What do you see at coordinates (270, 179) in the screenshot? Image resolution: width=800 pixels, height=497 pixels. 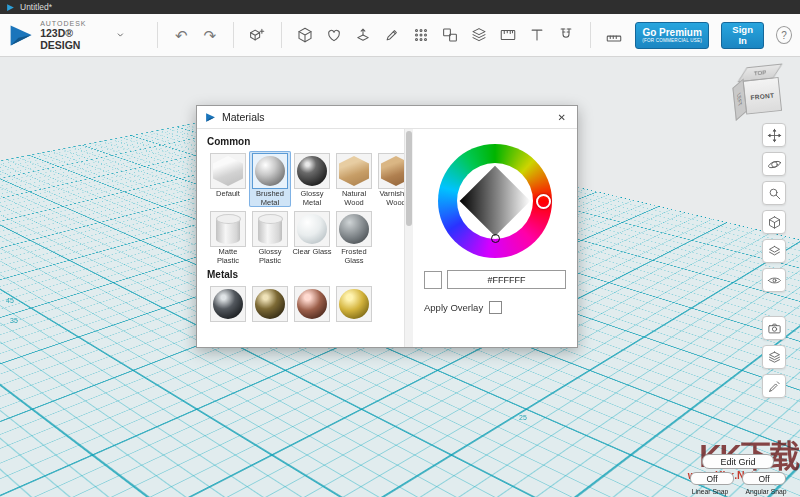 I see `material-item: Brushed Metal` at bounding box center [270, 179].